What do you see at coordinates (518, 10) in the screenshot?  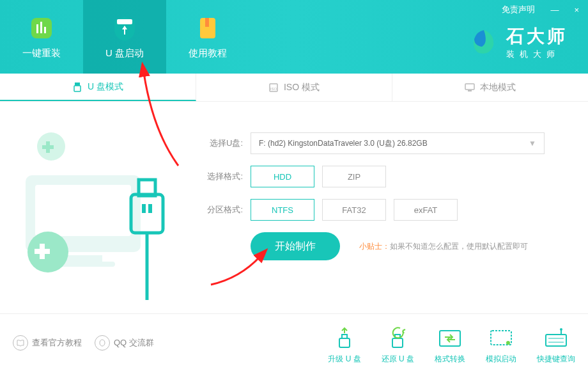 I see `disclaimer-link: 免责声明` at bounding box center [518, 10].